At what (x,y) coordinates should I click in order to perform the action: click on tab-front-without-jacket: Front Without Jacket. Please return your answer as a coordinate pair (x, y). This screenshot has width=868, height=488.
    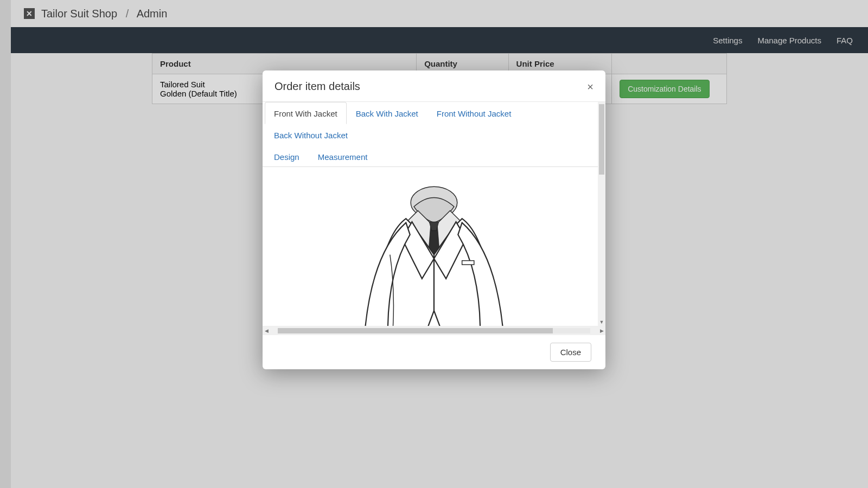
    Looking at the image, I should click on (474, 113).